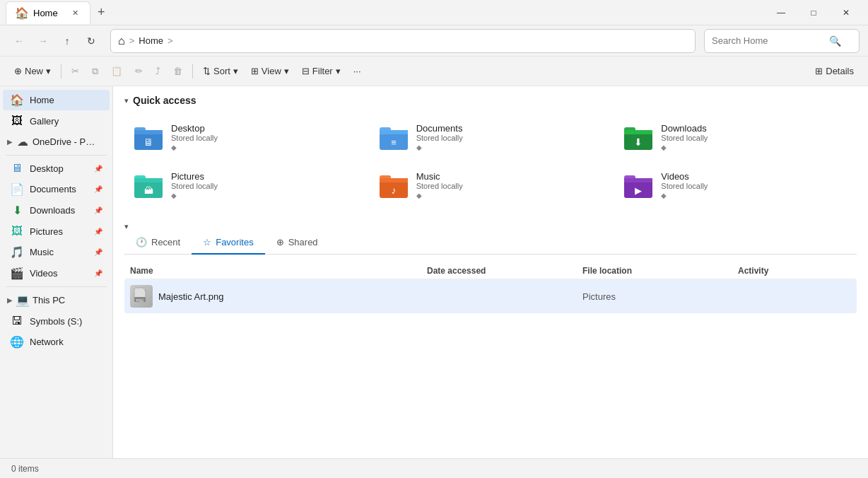 Image resolution: width=868 pixels, height=478 pixels. What do you see at coordinates (194, 195) in the screenshot?
I see `qa-pictures-pin: ◆` at bounding box center [194, 195].